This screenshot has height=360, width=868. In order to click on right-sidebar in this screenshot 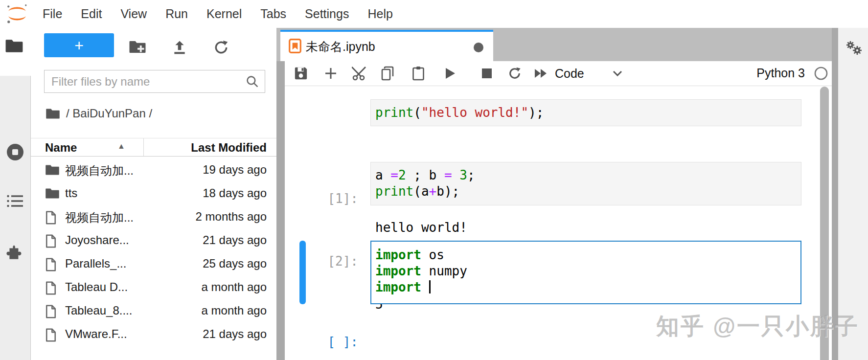, I will do `click(853, 194)`.